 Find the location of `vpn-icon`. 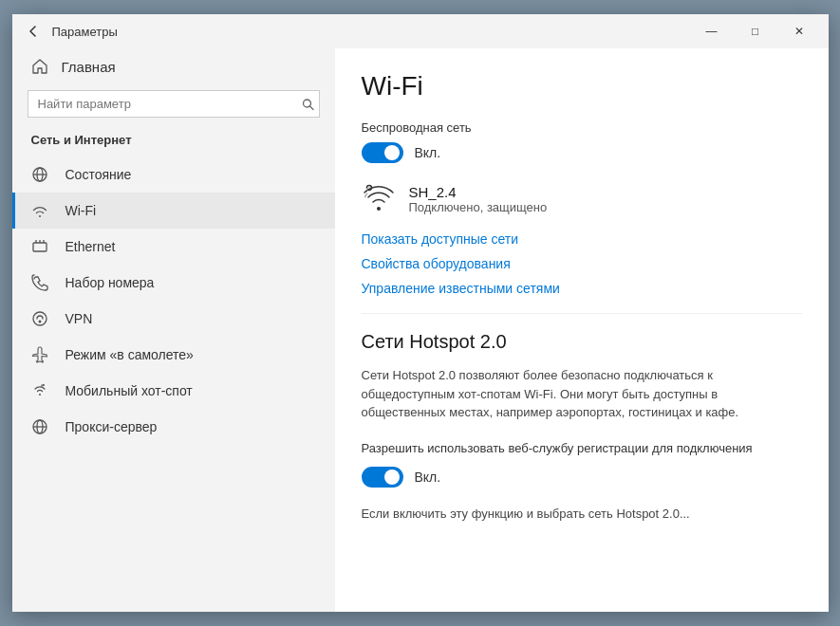

vpn-icon is located at coordinates (42, 319).